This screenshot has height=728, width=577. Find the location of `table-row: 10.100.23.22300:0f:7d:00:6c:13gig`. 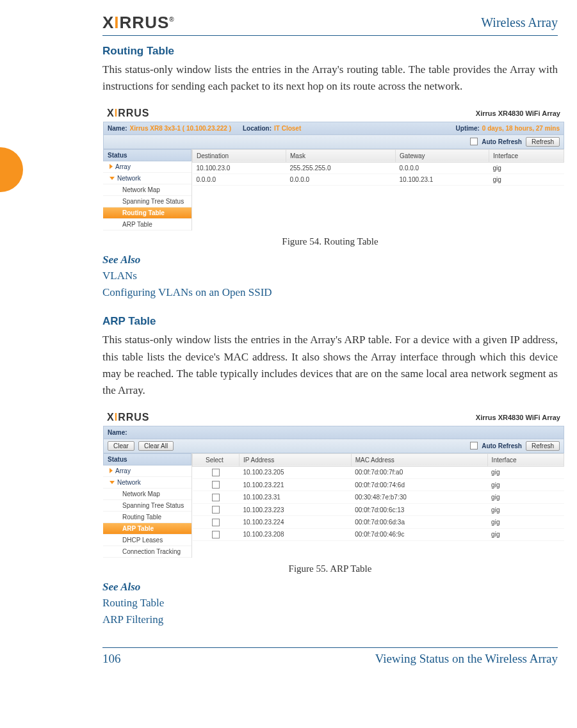

table-row: 10.100.23.22300:0f:7d:00:6c:13gig is located at coordinates (378, 510).